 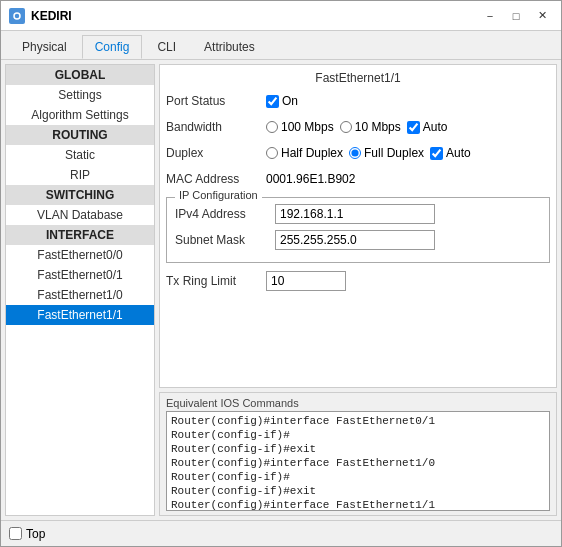 I want to click on duplex-half-label: Half Duplex, so click(x=312, y=153).